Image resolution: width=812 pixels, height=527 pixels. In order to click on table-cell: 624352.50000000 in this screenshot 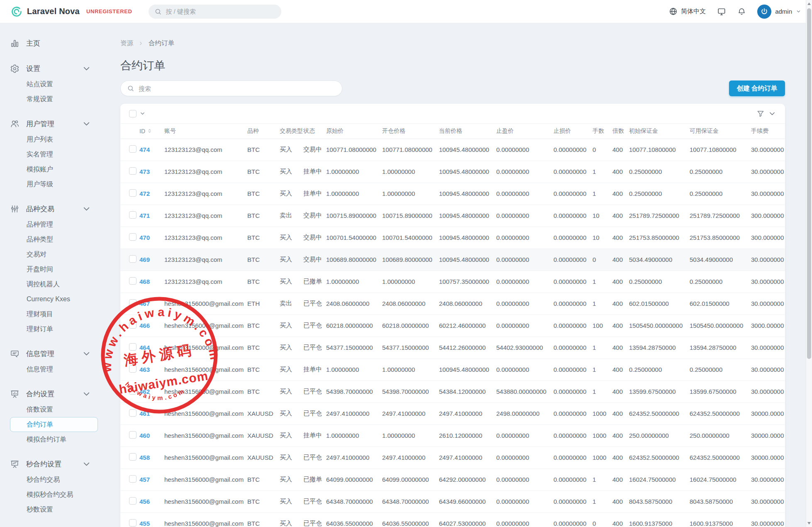, I will do `click(720, 457)`.